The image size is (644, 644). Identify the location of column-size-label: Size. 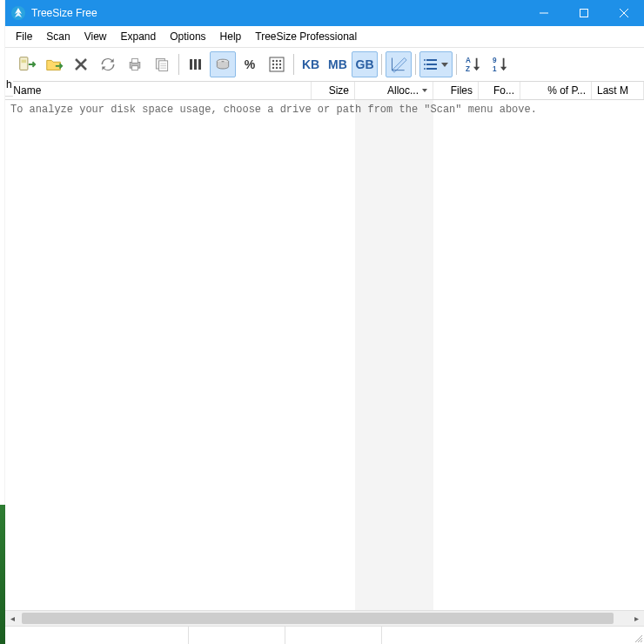
(339, 91).